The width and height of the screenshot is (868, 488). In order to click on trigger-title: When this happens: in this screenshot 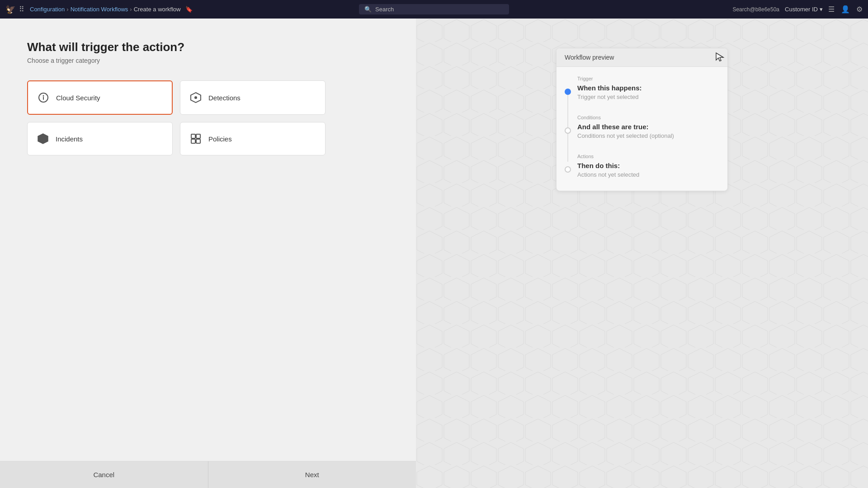, I will do `click(648, 88)`.